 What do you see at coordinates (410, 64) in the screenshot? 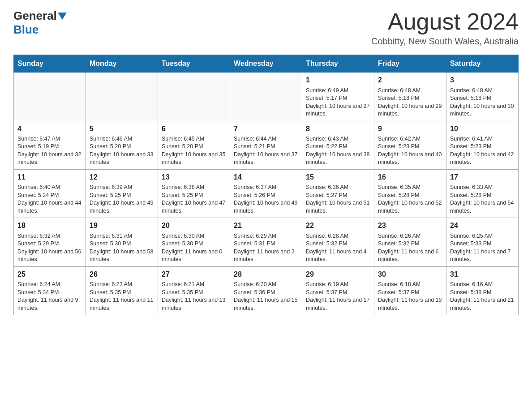
I see `weekday-header-friday: Friday` at bounding box center [410, 64].